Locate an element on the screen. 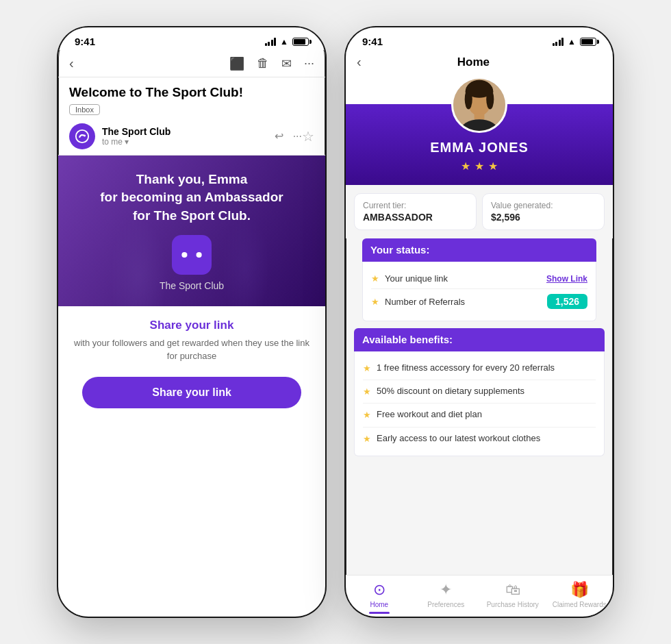 This screenshot has width=671, height=644. benefits-section: Available benefits: ★1 free fitness acce… is located at coordinates (479, 392).